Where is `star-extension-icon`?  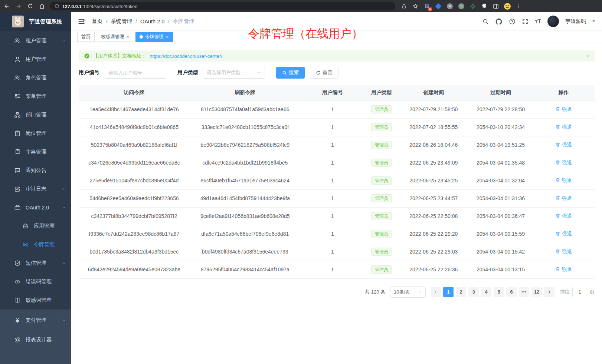 star-extension-icon is located at coordinates (473, 6).